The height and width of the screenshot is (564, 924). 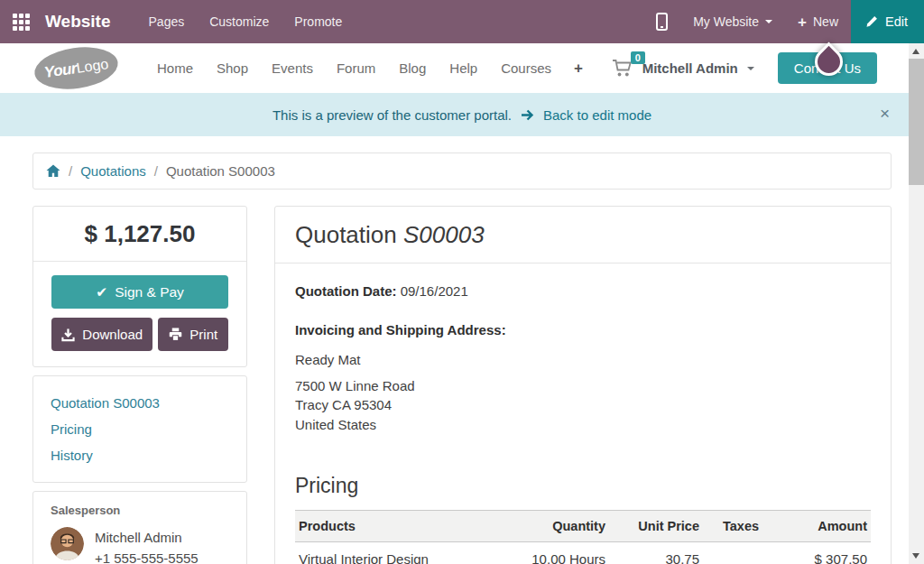 I want to click on payment-card: $ 1,127.50 ✔ Sign & Pay Do, so click(x=140, y=287).